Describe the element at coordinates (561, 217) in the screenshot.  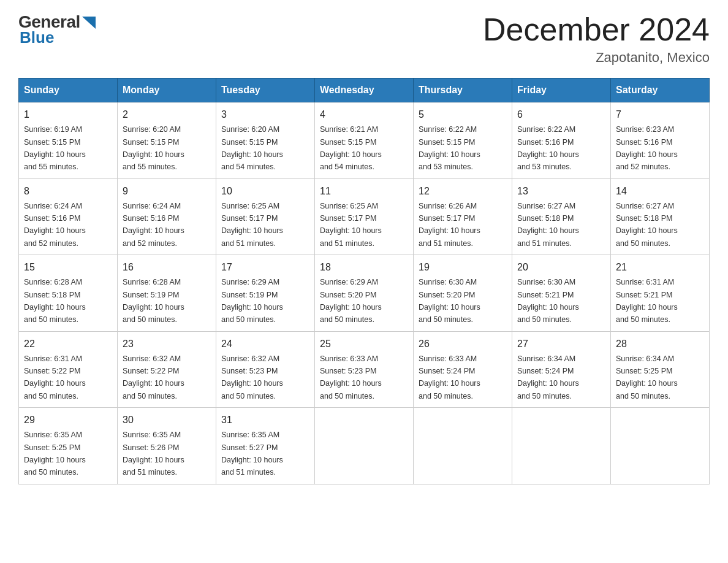
I see `calendar-cell: 13 Sunrise: 6:27 AMSunset: 5:18 PMDaylig…` at that location.